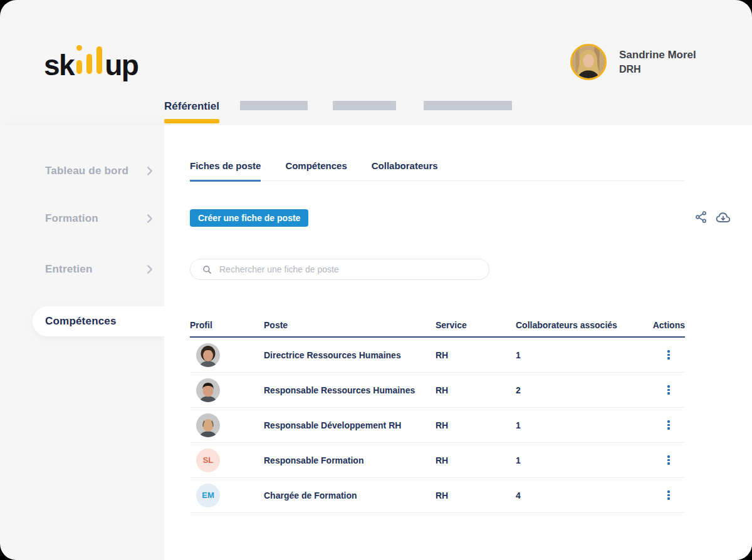 This screenshot has width=752, height=560. What do you see at coordinates (584, 495) in the screenshot?
I see `cell-collaborateurs: 4` at bounding box center [584, 495].